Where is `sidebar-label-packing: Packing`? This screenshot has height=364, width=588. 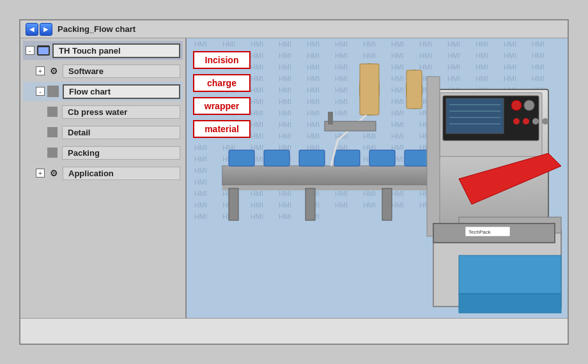 sidebar-label-packing: Packing is located at coordinates (121, 153).